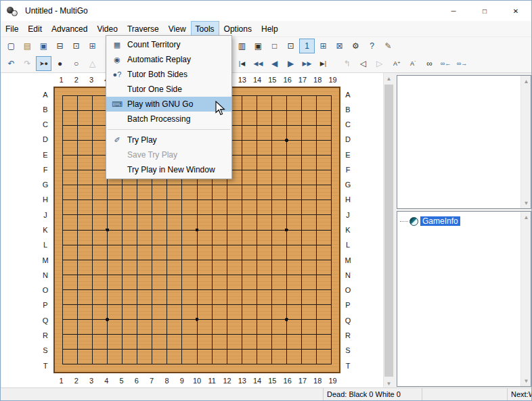  I want to click on menu-item-try-play-in-new-window: Try Play in New Window, so click(169, 170).